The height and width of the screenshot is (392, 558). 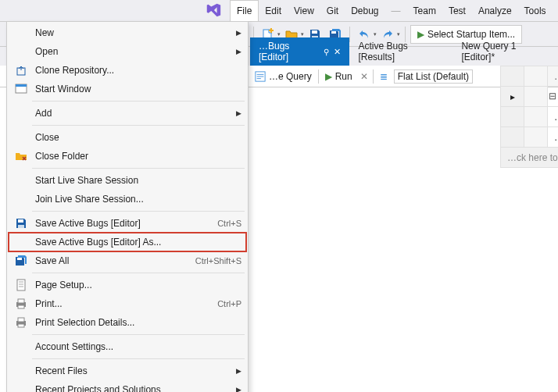 I want to click on shortcut: Ctrl+P, so click(x=230, y=304).